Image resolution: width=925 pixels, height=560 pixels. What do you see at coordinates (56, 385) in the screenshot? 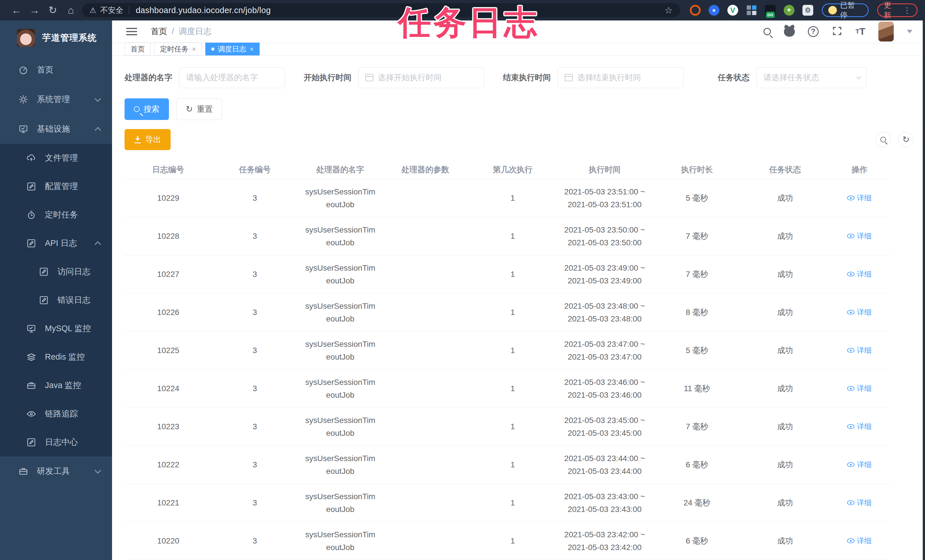
I see `sidebar-item-java: Java 监控` at bounding box center [56, 385].